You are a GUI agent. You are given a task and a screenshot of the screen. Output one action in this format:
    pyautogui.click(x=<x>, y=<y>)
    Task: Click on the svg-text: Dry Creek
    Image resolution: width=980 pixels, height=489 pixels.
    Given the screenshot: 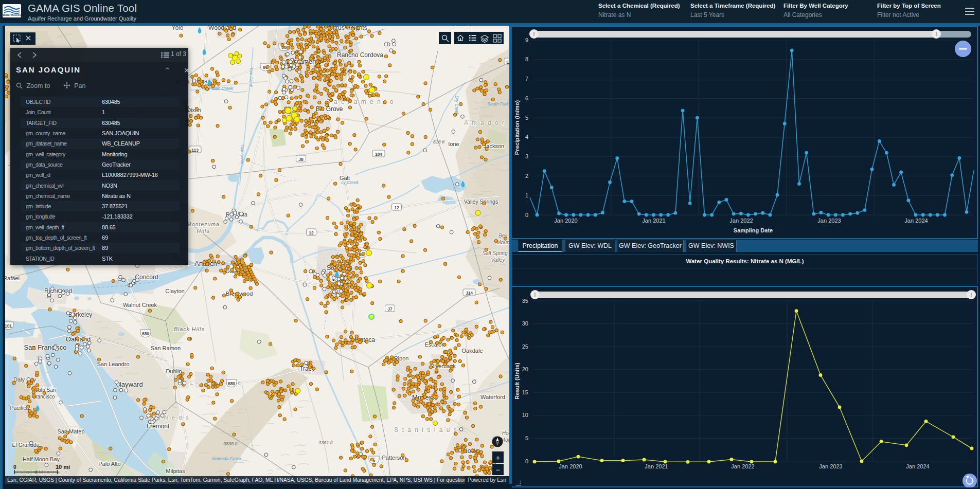 What is the action you would take?
    pyautogui.click(x=457, y=106)
    